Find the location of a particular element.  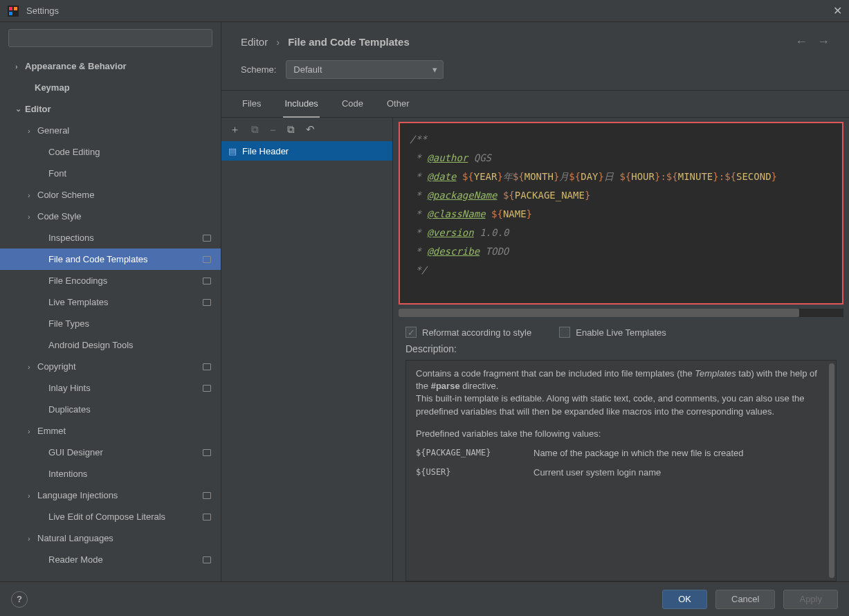

sidebar-item: Font is located at coordinates (111, 173).